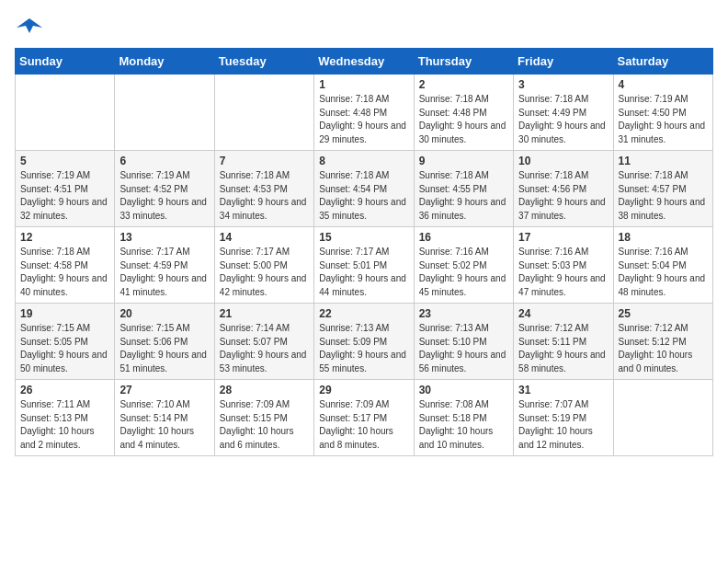 This screenshot has height=563, width=728. I want to click on calendar-cell: 26Sunrise: 7:11 AMSunset: 5:13 PMDayligh…, so click(65, 418).